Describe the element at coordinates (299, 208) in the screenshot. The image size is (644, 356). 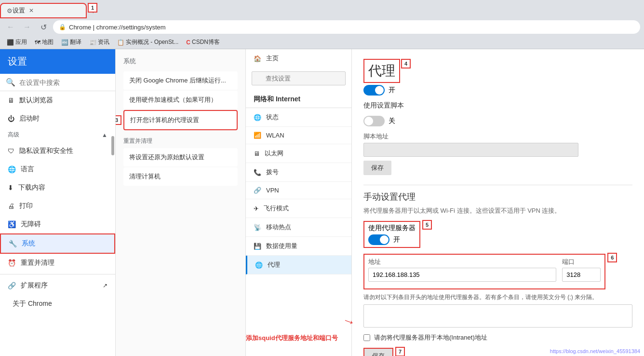
I see `network-item-airplane: ✈ 飞行模式` at that location.